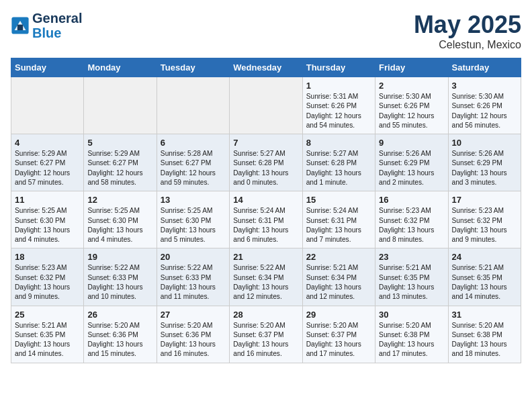 This screenshot has height=411, width=532. Describe the element at coordinates (120, 68) in the screenshot. I see `weekday-header-monday: Monday` at that location.